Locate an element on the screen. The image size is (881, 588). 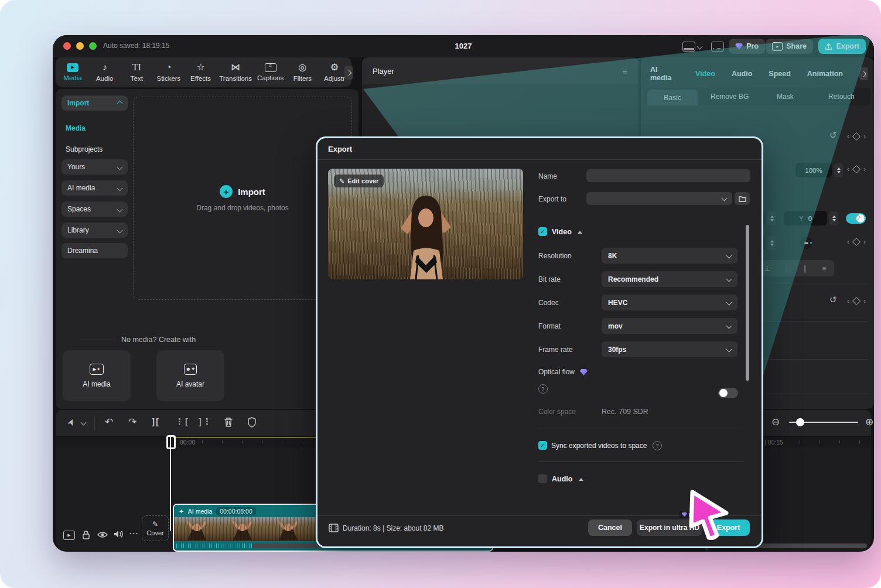
mini-player-icon: ▶ is located at coordinates (69, 535).